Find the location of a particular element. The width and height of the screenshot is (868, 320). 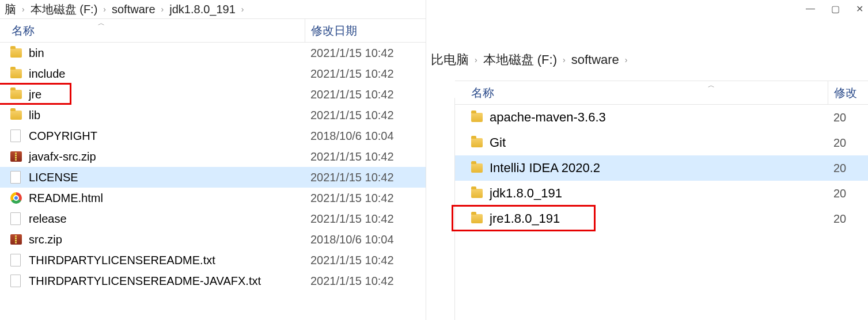

column-header-date: 修改日期 is located at coordinates (365, 31).